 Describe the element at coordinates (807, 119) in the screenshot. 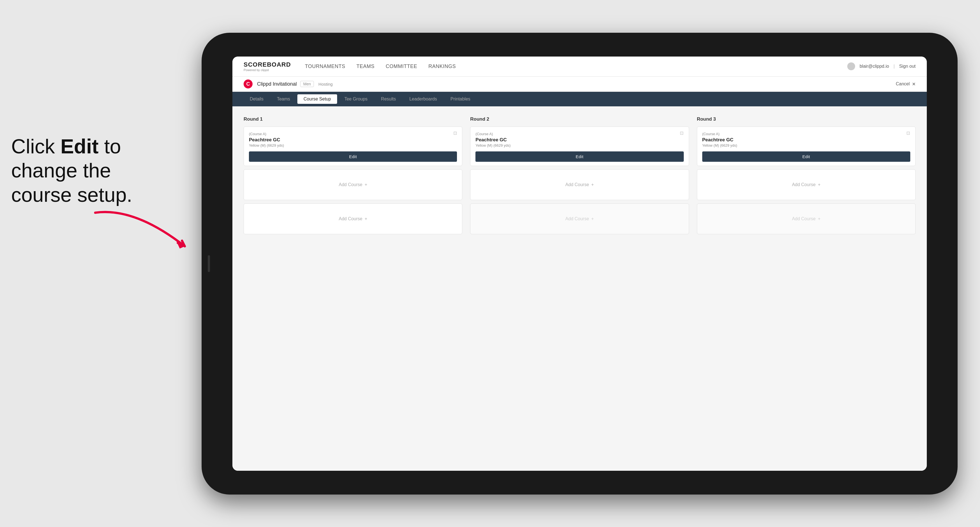

I see `round-3-title: Round 3` at that location.